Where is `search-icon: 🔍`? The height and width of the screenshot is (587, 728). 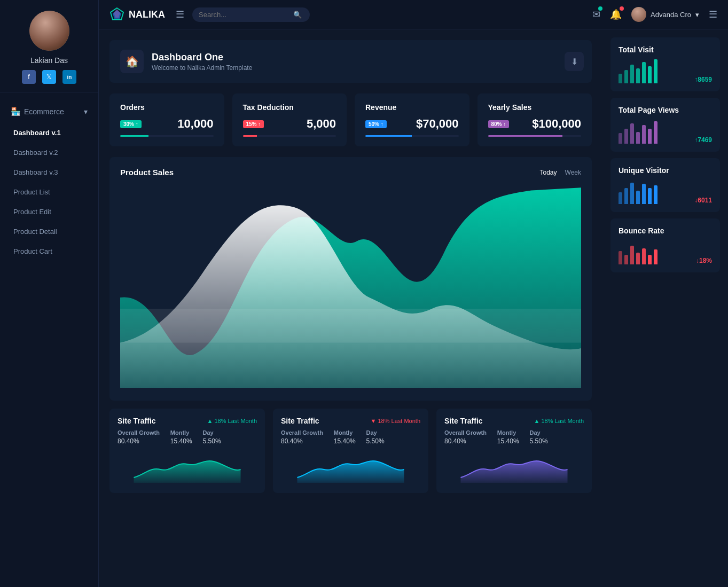
search-icon: 🔍 is located at coordinates (298, 15).